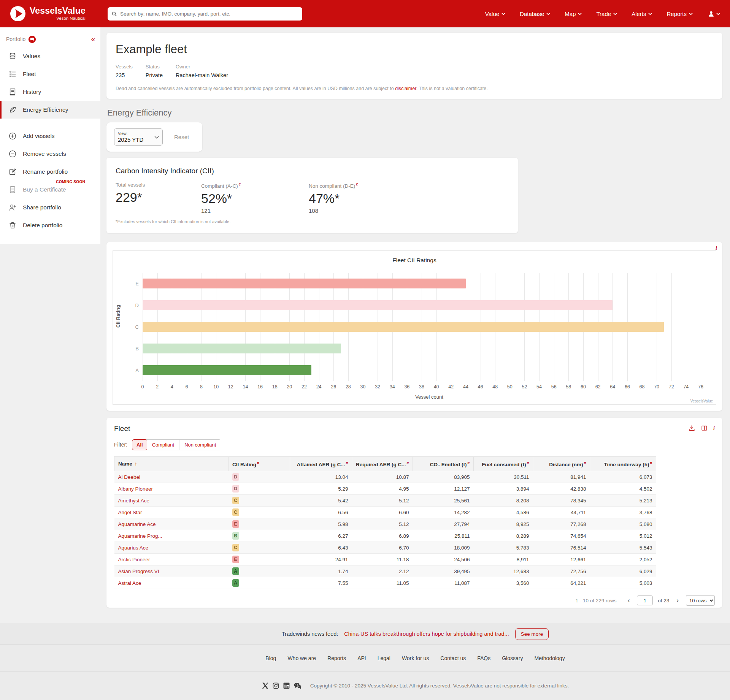  Describe the element at coordinates (130, 583) in the screenshot. I see `vessel-name-link: Astral Ace` at that location.